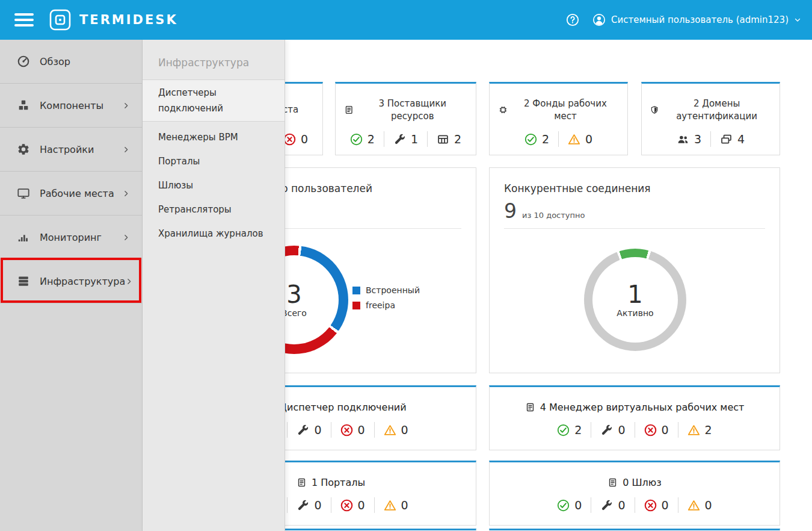 The height and width of the screenshot is (531, 812). Describe the element at coordinates (449, 139) in the screenshot. I see `stat-pools: 2` at that location.